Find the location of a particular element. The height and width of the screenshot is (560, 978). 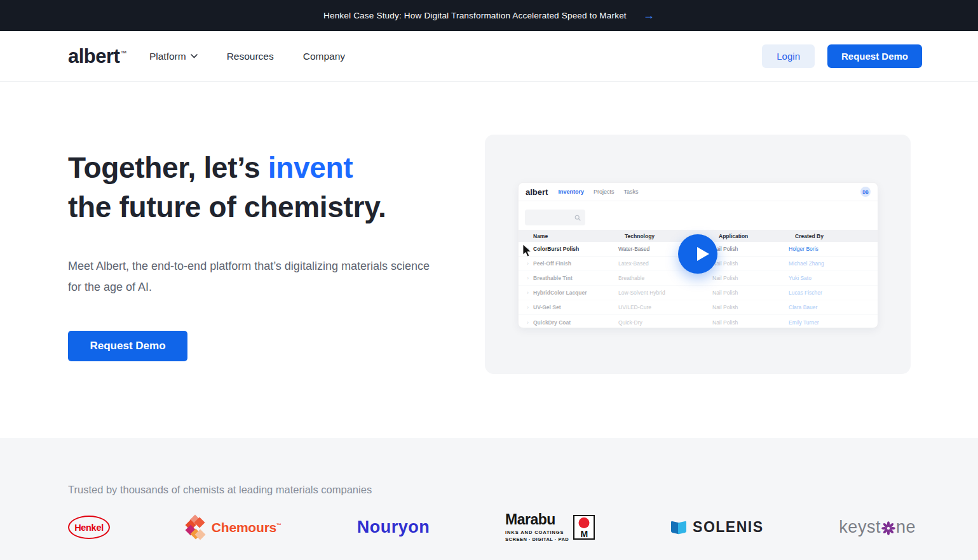

marabu-icon: M is located at coordinates (584, 527).